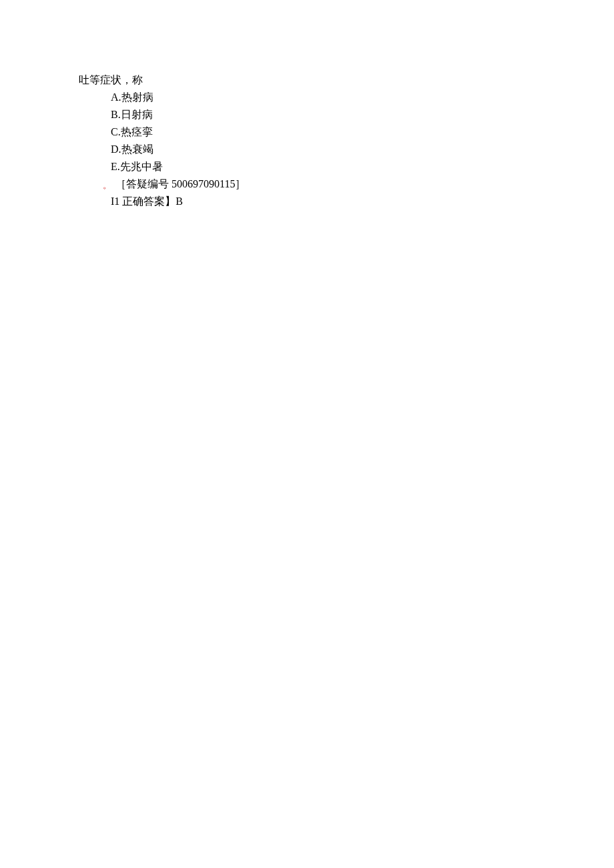 Image resolution: width=614 pixels, height=868 pixels. Describe the element at coordinates (132, 97) in the screenshot. I see `option-a-text: A.热射病` at that location.